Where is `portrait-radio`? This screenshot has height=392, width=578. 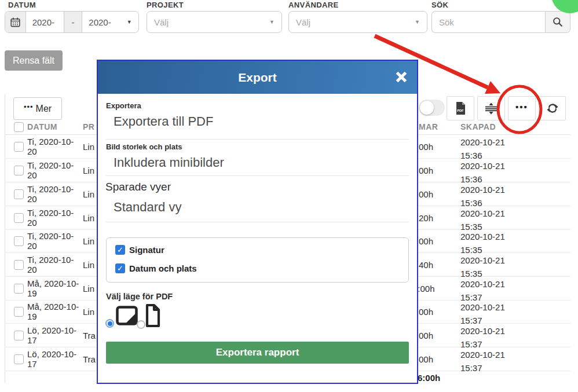 portrait-radio is located at coordinates (141, 324).